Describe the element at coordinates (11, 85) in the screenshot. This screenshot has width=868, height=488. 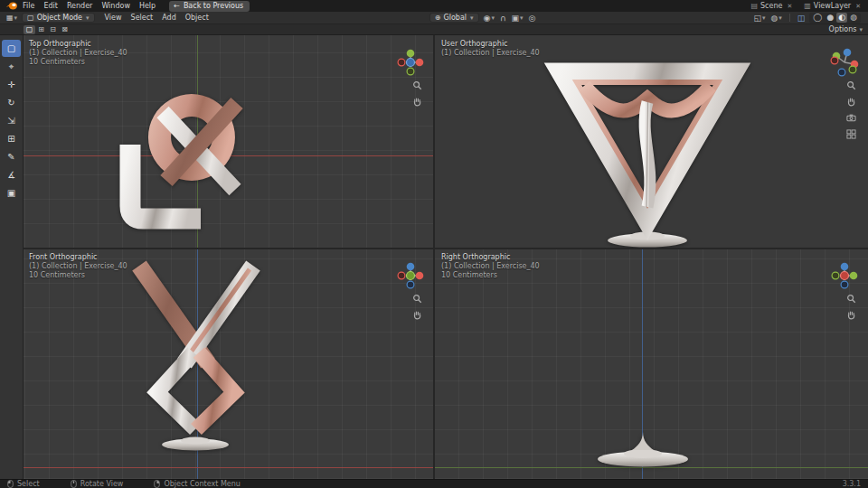
I see `tool-move: ✛` at that location.